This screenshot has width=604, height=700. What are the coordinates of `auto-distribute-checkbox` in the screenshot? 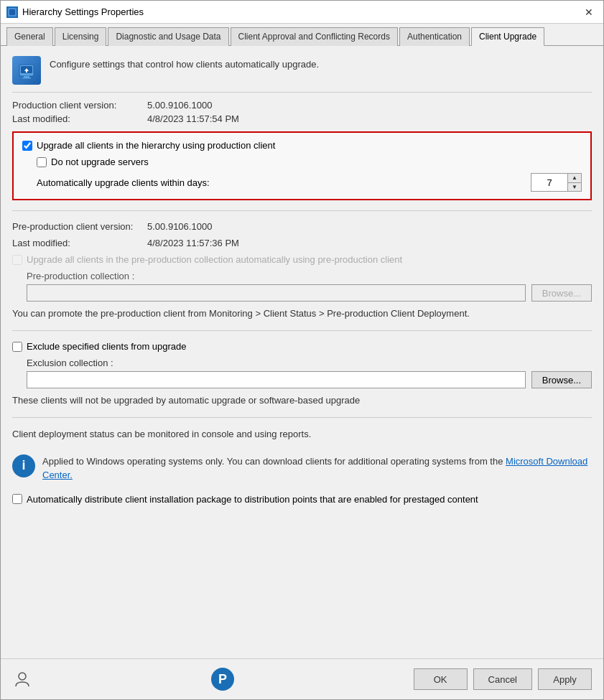 It's located at (17, 499).